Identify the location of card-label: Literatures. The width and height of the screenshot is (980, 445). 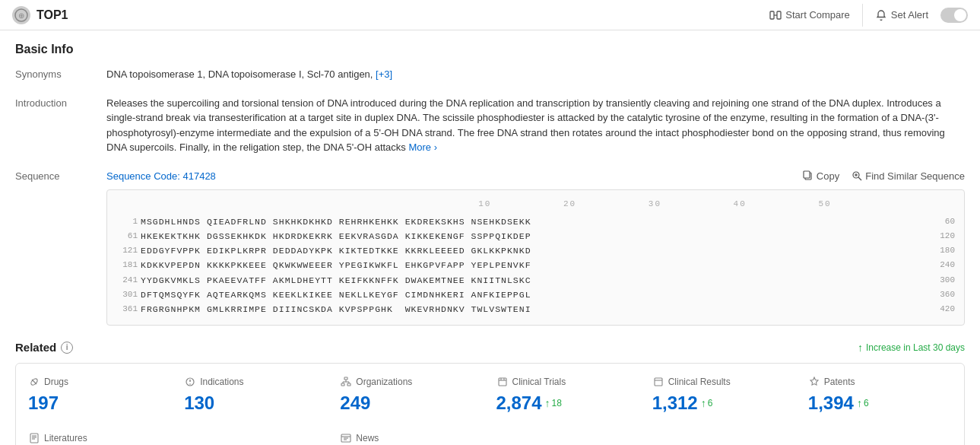
(65, 438).